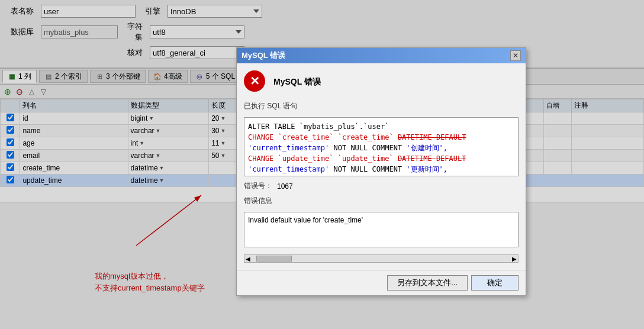  What do you see at coordinates (248, 259) in the screenshot?
I see `scroll-left-btn: ◀` at bounding box center [248, 259].